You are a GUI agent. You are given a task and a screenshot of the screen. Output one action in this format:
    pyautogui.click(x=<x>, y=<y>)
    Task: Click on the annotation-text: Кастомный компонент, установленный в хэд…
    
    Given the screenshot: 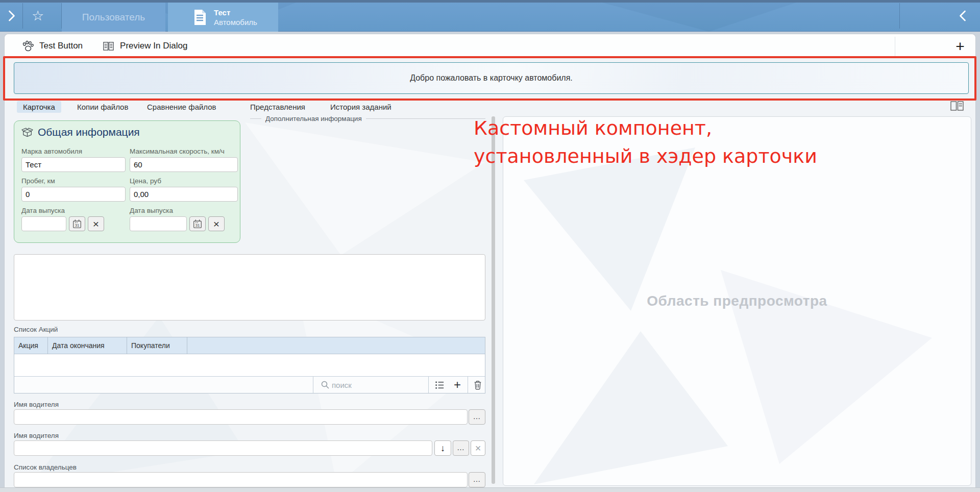 What is the action you would take?
    pyautogui.click(x=645, y=142)
    